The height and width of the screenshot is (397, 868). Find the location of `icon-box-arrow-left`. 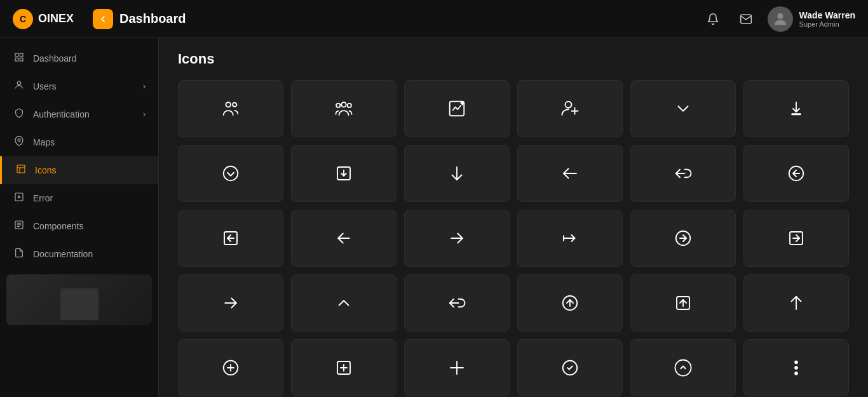

icon-box-arrow-left is located at coordinates (231, 238).